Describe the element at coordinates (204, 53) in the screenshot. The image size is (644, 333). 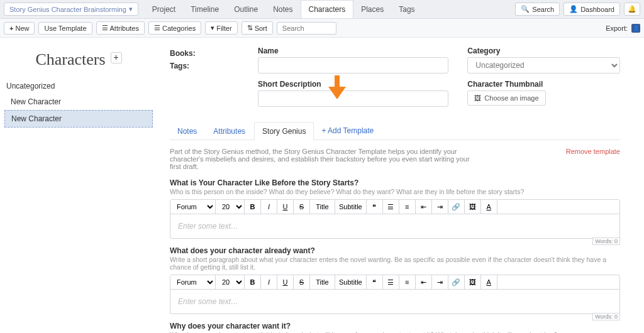
I see `books-label: Books:` at that location.